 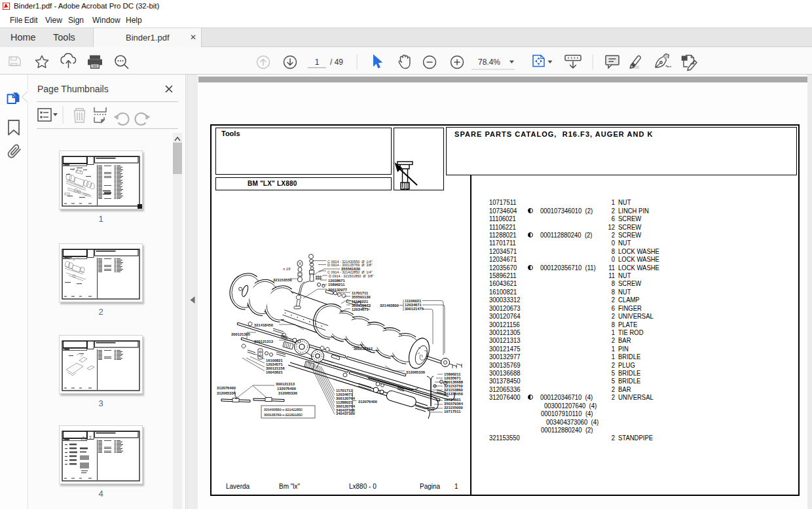 I want to click on svg-text: 340437300, so click(x=346, y=413).